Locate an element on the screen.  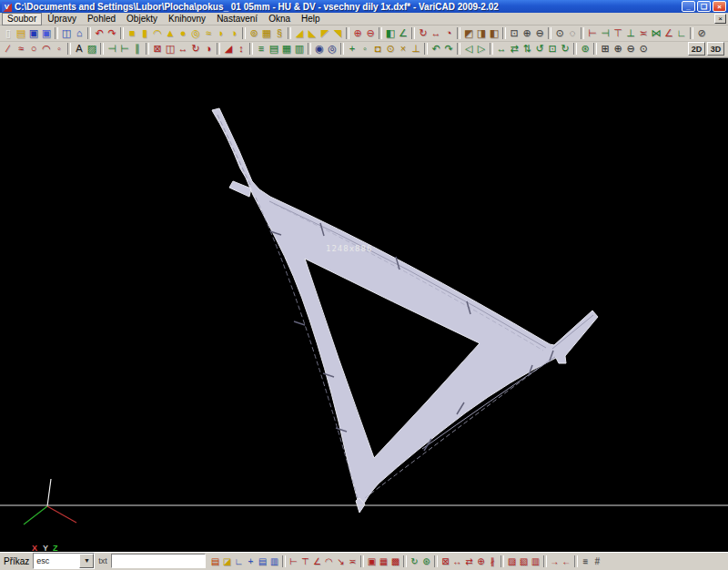
view-top-icon: ◧ is located at coordinates (494, 33).